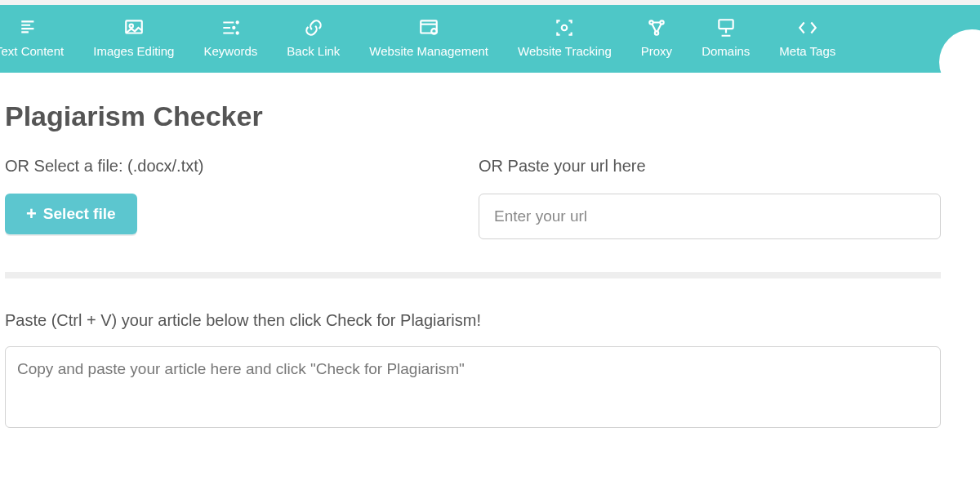 This screenshot has width=980, height=490. What do you see at coordinates (492, 116) in the screenshot?
I see `page-title: Plagiarism Checker` at bounding box center [492, 116].